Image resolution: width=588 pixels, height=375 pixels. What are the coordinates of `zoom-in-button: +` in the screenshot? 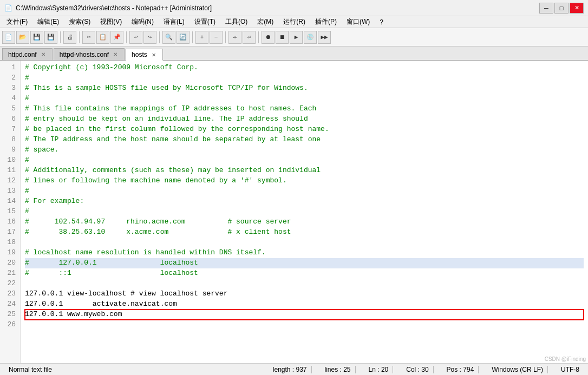 It's located at (202, 37).